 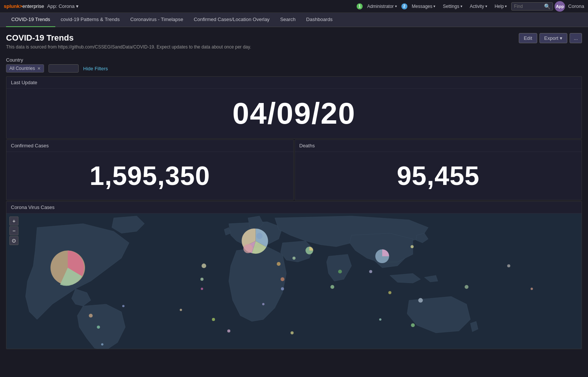 I want to click on activity-chevron-icon: ▾, so click(x=486, y=6).